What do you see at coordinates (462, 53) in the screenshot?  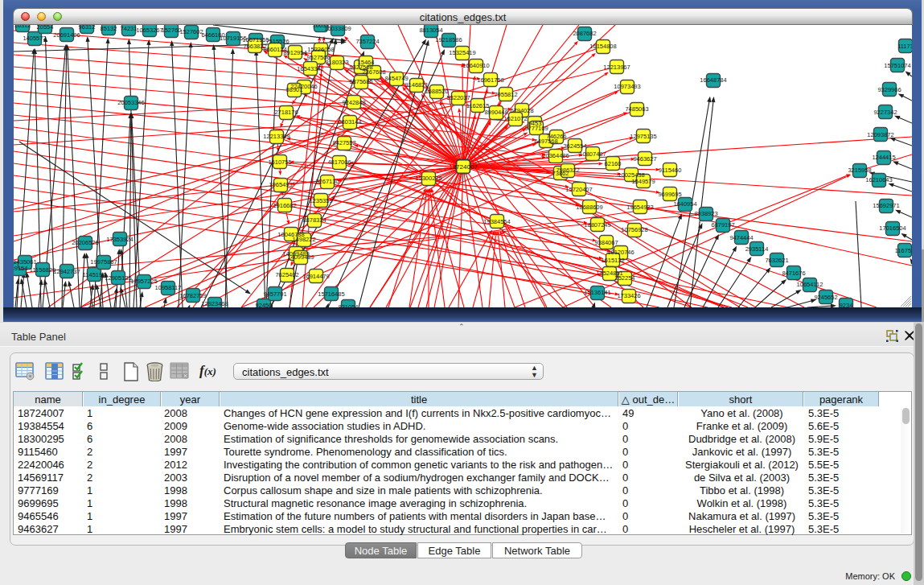 I see `svg-text: 15325419` at bounding box center [462, 53].